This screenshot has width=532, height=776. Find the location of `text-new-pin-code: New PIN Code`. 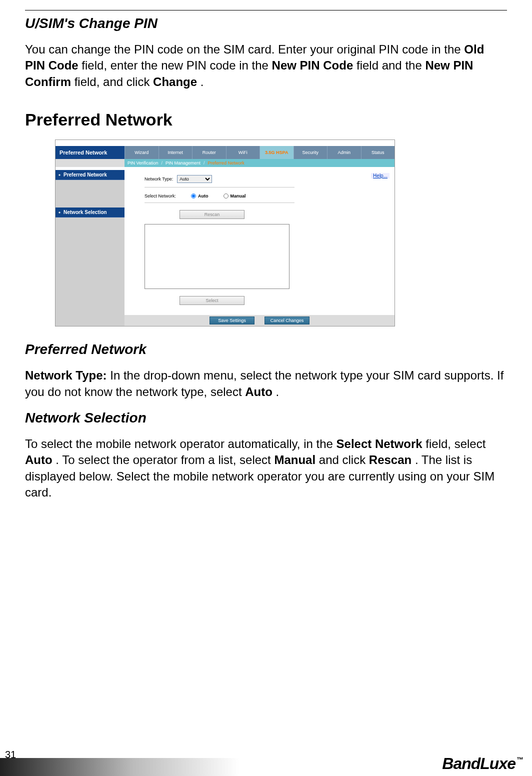

text-new-pin-code: New PIN Code is located at coordinates (313, 65).